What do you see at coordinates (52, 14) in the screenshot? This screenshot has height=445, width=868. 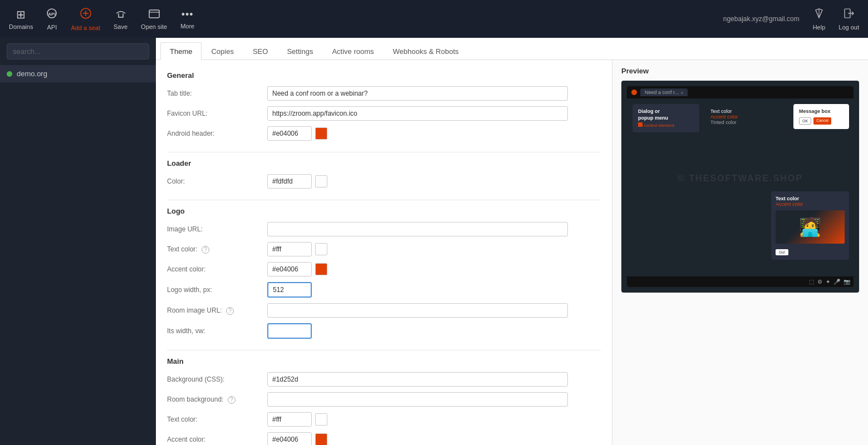 I see `api-icon: API` at bounding box center [52, 14].